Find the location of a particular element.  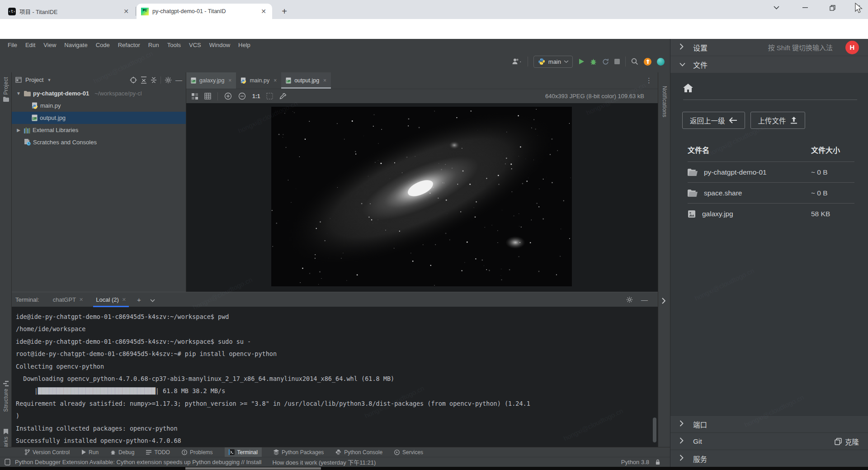

page-scrollbar-thumb is located at coordinates (253, 469).